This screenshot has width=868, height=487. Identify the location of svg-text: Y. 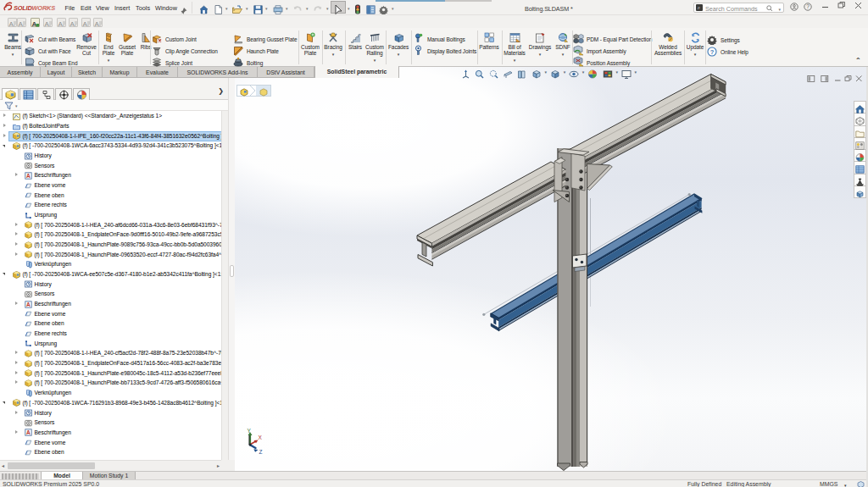
(249, 430).